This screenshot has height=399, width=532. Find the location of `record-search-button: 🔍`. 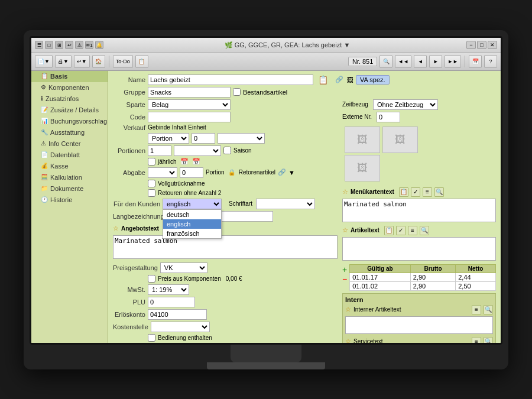

record-search-button: 🔍 is located at coordinates (386, 61).